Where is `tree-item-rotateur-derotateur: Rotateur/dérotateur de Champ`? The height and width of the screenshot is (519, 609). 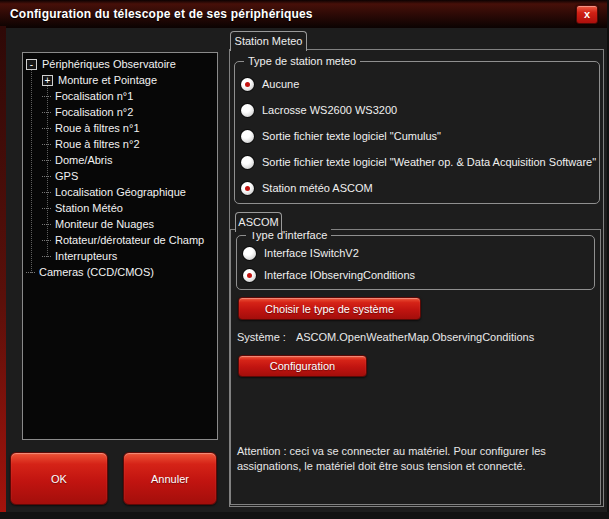 tree-item-rotateur-derotateur: Rotateur/dérotateur de Champ is located at coordinates (120, 240).